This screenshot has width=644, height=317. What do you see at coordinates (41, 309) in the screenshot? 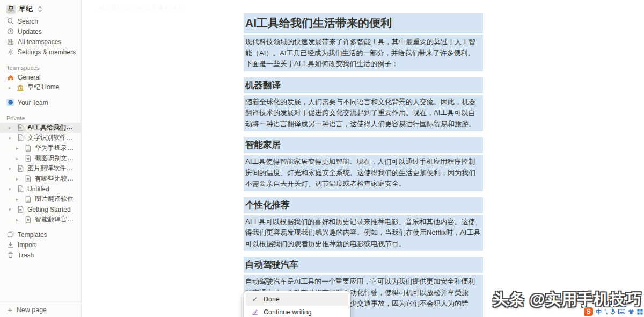
I see `new-page-button: + New page` at bounding box center [41, 309].